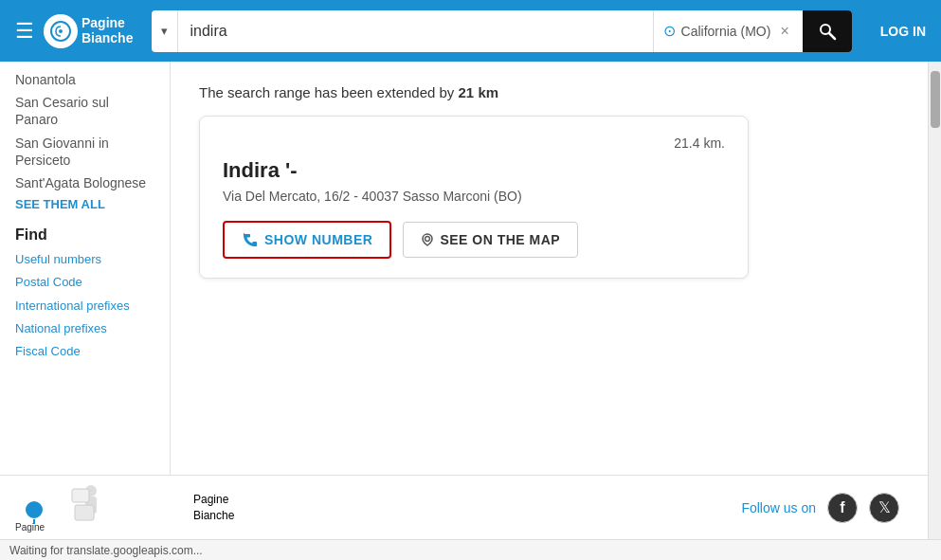  I want to click on logo-icon, so click(61, 31).